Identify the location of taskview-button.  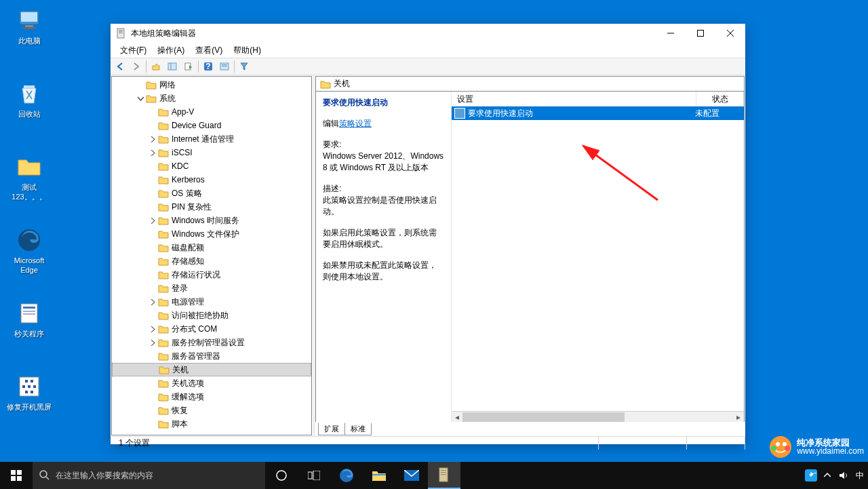
(314, 475).